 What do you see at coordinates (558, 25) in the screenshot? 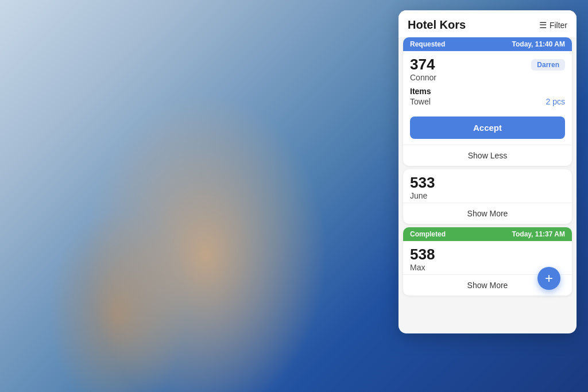
I see `filter-label: Filter` at bounding box center [558, 25].